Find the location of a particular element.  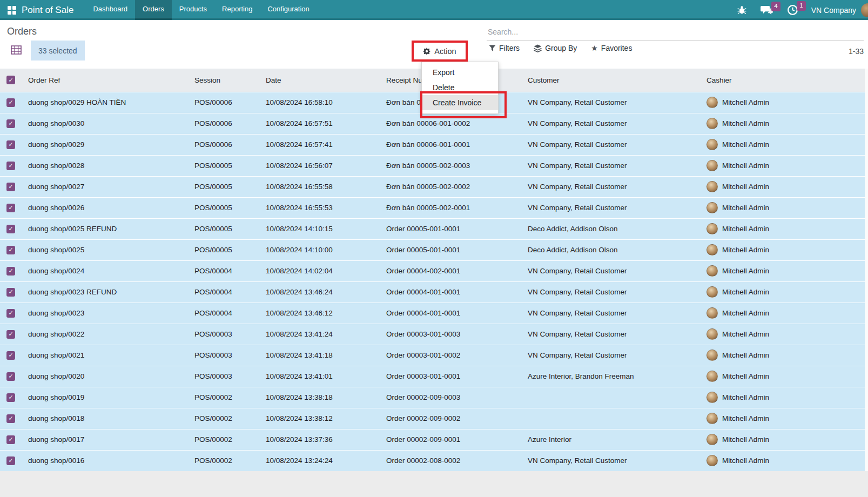

table-row: ✓duong shop/0028POS/0000510/08/2024 16:5… is located at coordinates (434, 165).